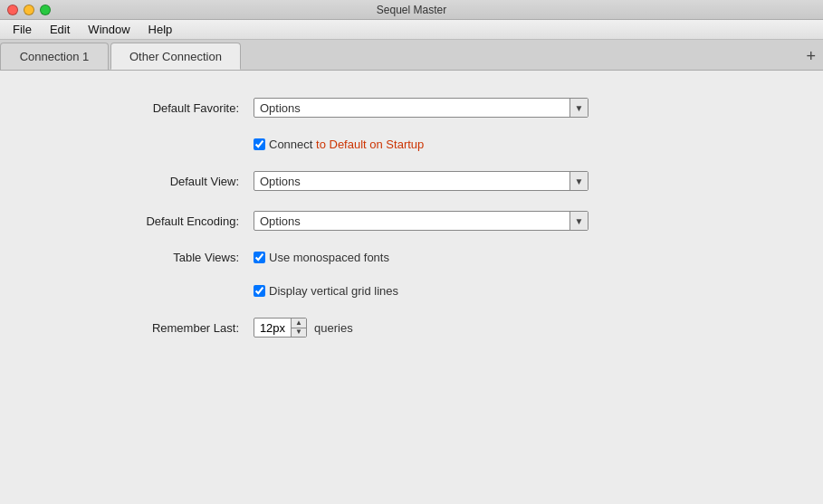 The height and width of the screenshot is (504, 823). I want to click on default-encoding-label: Default Encoding:, so click(163, 221).